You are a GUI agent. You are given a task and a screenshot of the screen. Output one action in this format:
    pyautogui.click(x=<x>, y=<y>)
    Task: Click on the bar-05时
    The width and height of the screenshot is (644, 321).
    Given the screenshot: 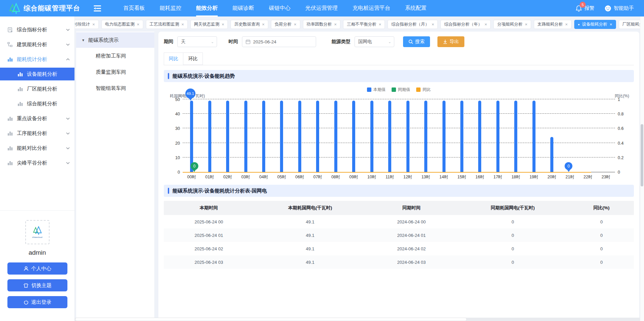 What is the action you would take?
    pyautogui.click(x=282, y=136)
    